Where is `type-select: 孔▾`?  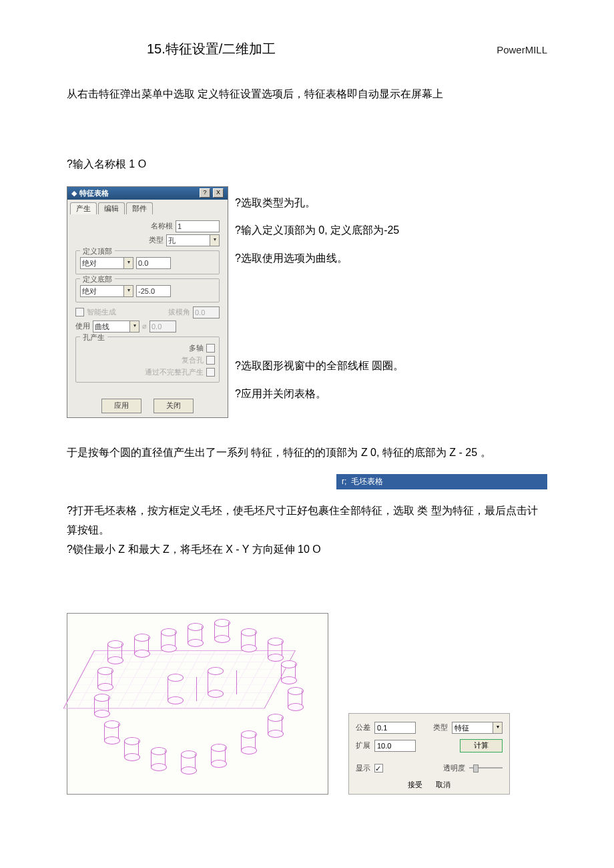
type-select: 孔▾ is located at coordinates (193, 240).